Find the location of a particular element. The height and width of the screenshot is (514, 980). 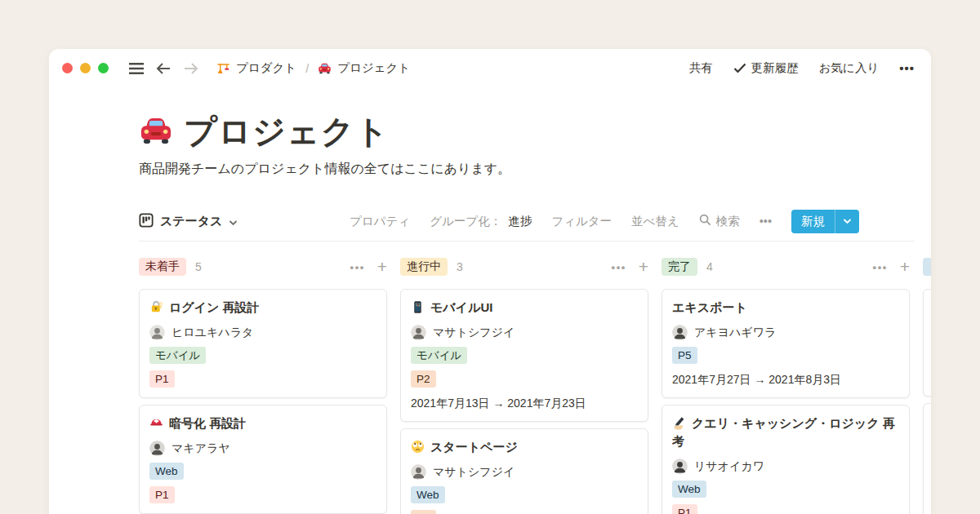

new-button: 新規 is located at coordinates (825, 222).